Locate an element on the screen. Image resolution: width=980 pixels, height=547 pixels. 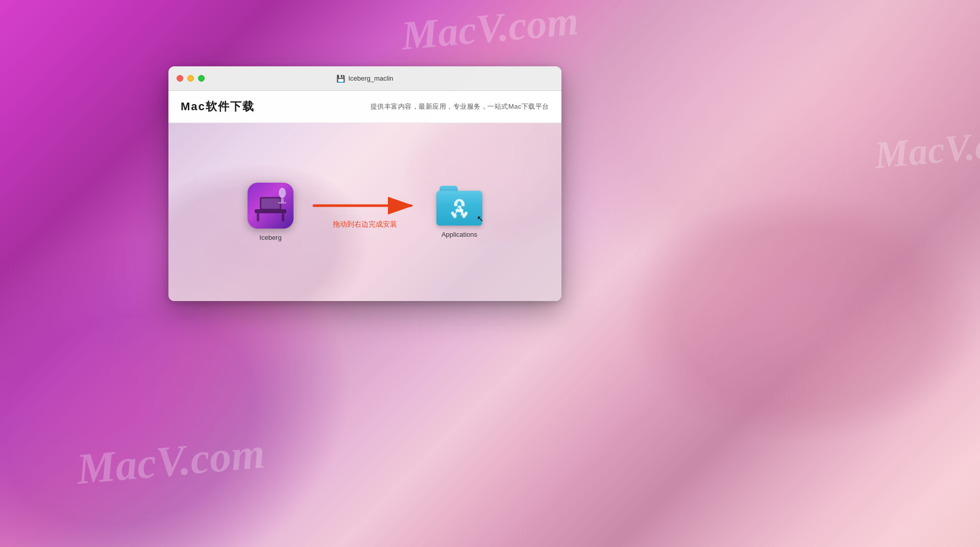
site-subtitle: 提供丰富内容，最新应用，专业服务，一站式Mac下载平台 is located at coordinates (460, 107).